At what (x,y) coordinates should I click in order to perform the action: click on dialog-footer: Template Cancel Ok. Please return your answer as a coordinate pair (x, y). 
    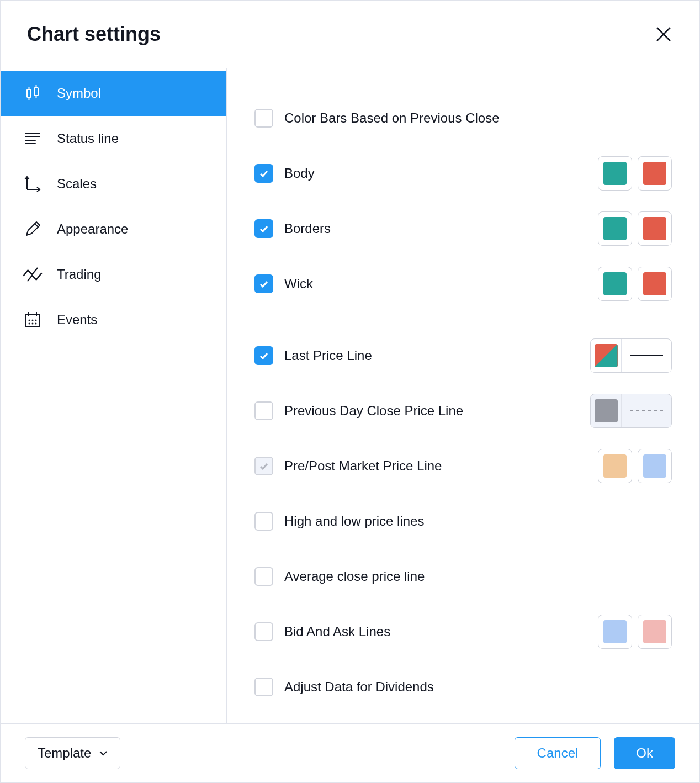
    Looking at the image, I should click on (350, 753).